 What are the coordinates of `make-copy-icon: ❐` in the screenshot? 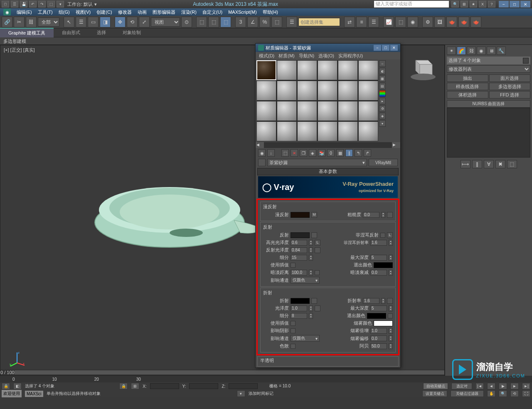 It's located at (303, 153).